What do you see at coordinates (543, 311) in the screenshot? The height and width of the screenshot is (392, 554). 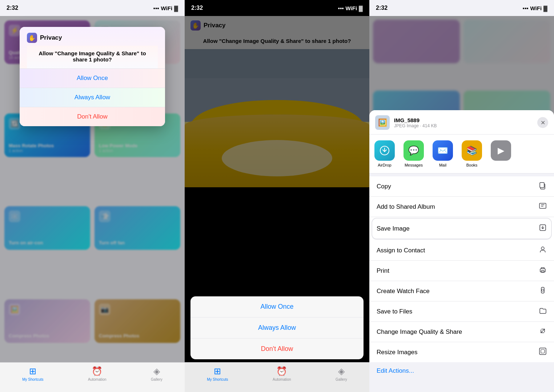 I see `save-files-icon` at bounding box center [543, 311].